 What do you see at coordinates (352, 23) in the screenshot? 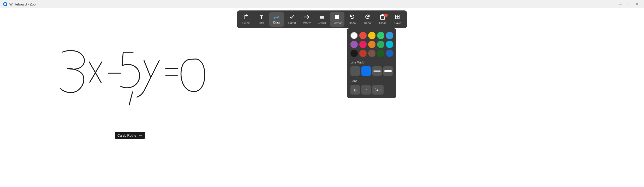
I see `undo-tool-label: Undo` at bounding box center [352, 23].